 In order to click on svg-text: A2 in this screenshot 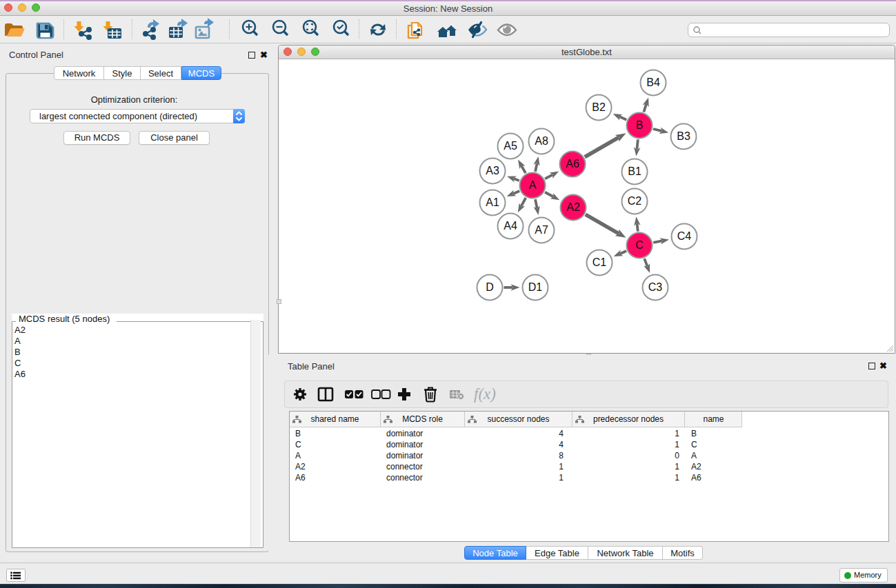, I will do `click(573, 207)`.